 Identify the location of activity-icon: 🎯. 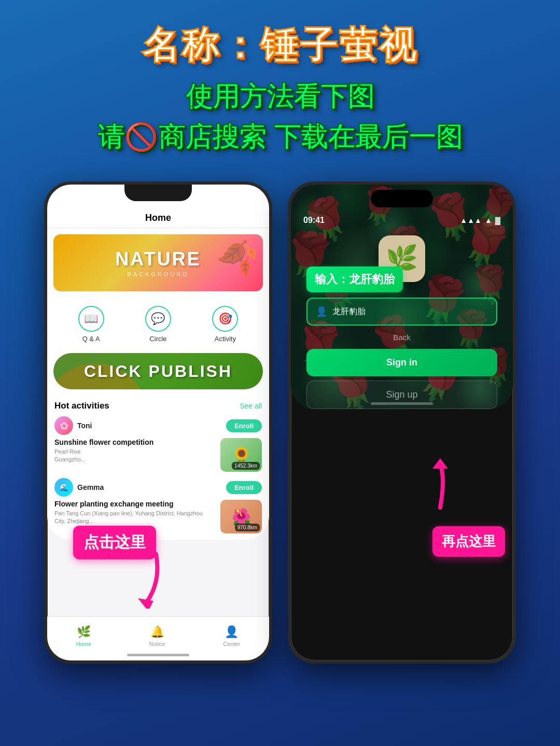
(225, 319).